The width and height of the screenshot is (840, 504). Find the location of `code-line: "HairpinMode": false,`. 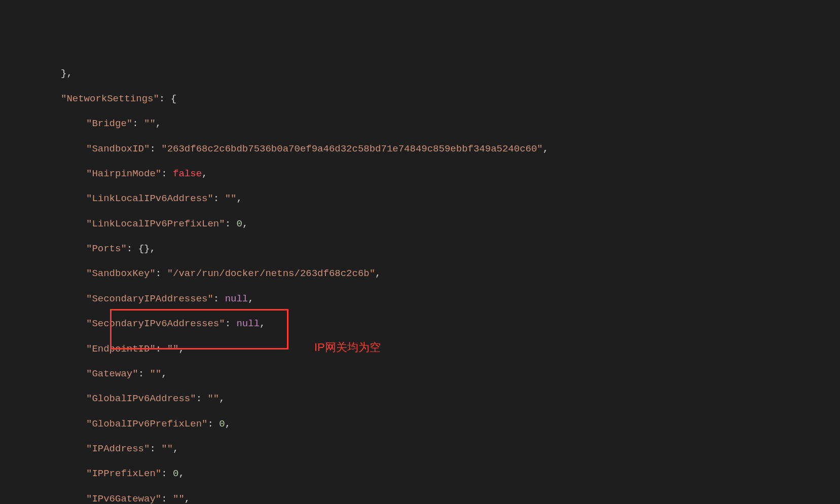

code-line: "HairpinMode": false, is located at coordinates (420, 174).